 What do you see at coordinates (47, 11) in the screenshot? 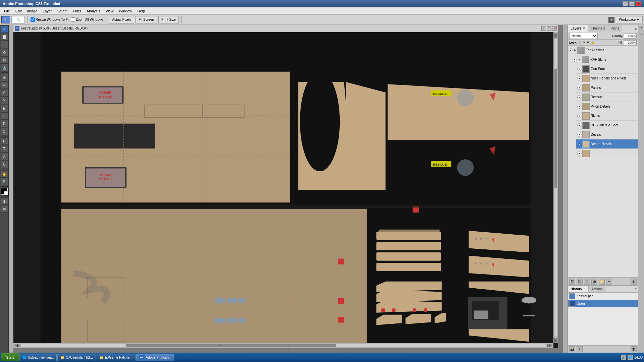
I see `menu-layer: Layer` at bounding box center [47, 11].